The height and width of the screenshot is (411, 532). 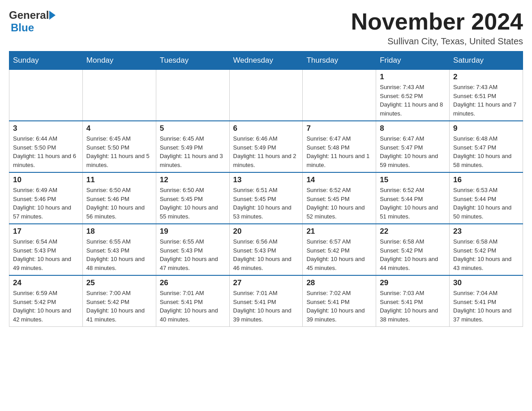 What do you see at coordinates (266, 301) in the screenshot?
I see `calendar-week-row: 24Sunrise: 6:59 AMSunset: 5:42 PMDayligh…` at bounding box center [266, 301].